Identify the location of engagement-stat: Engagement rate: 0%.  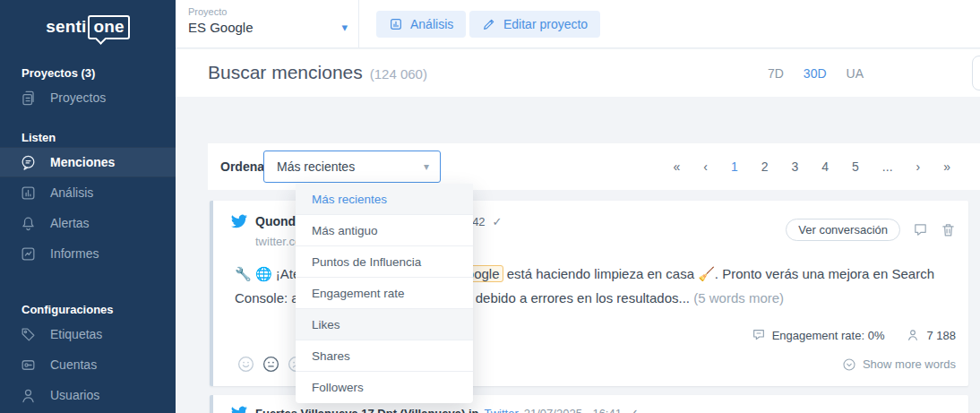
(819, 335).